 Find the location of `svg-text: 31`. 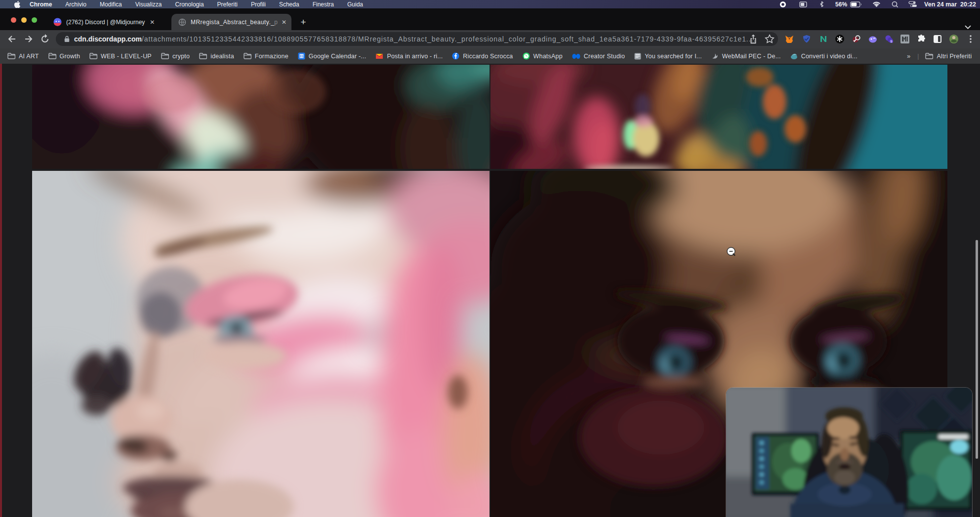

svg-text: 31 is located at coordinates (301, 56).